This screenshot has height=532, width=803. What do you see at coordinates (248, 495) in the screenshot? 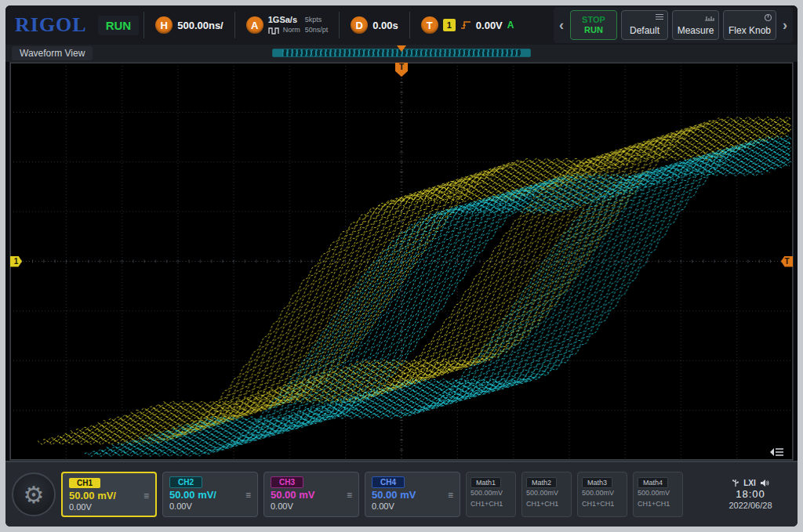
I see `ch2-menu-icon: ≡` at bounding box center [248, 495].